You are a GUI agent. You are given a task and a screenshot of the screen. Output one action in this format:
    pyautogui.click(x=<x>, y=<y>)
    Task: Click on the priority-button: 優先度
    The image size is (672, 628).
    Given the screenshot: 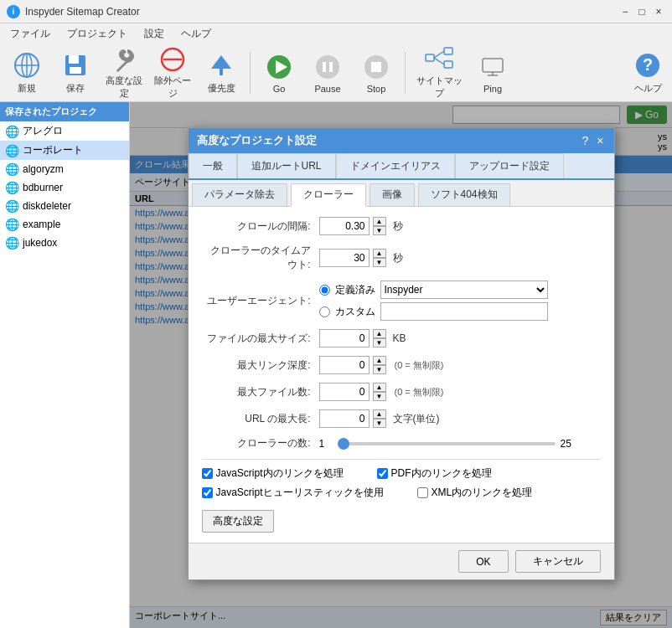 What is the action you would take?
    pyautogui.click(x=221, y=73)
    